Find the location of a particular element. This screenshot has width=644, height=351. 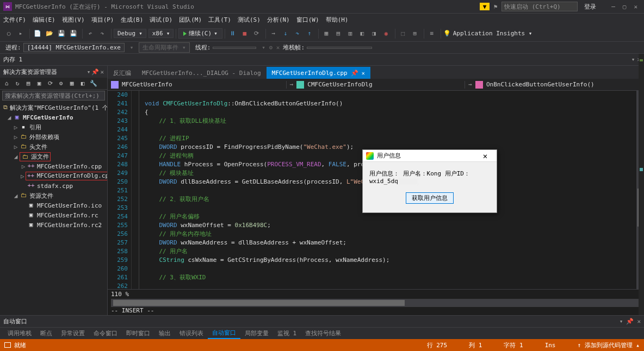

memory-tab-label: 内存 1 is located at coordinates (13, 60).